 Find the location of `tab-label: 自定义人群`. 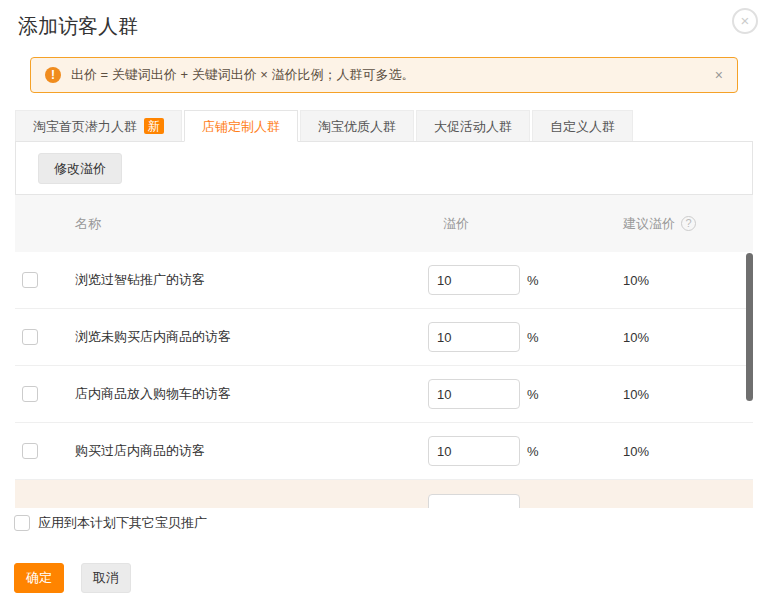

tab-label: 自定义人群 is located at coordinates (582, 126).